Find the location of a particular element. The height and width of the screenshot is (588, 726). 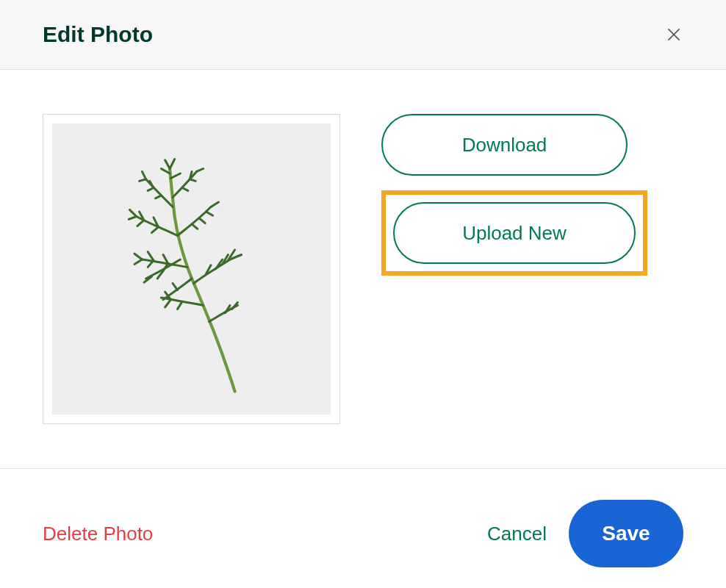

plant-sprig-image is located at coordinates (192, 269).